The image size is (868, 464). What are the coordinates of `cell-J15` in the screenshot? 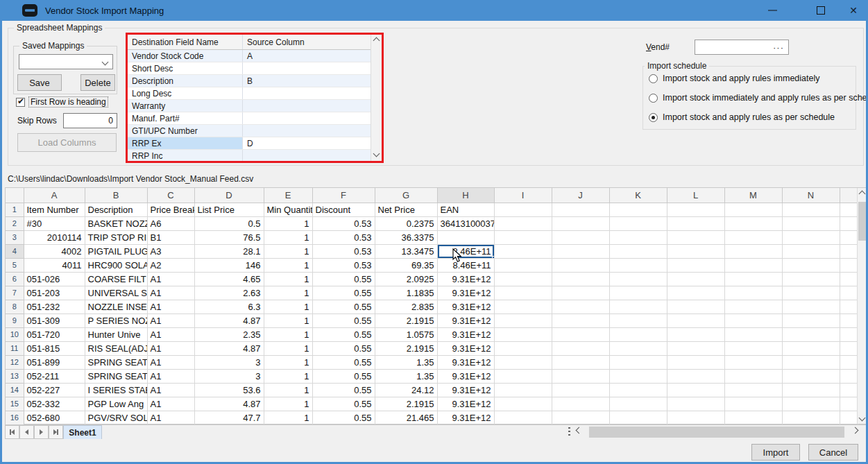 It's located at (580, 404).